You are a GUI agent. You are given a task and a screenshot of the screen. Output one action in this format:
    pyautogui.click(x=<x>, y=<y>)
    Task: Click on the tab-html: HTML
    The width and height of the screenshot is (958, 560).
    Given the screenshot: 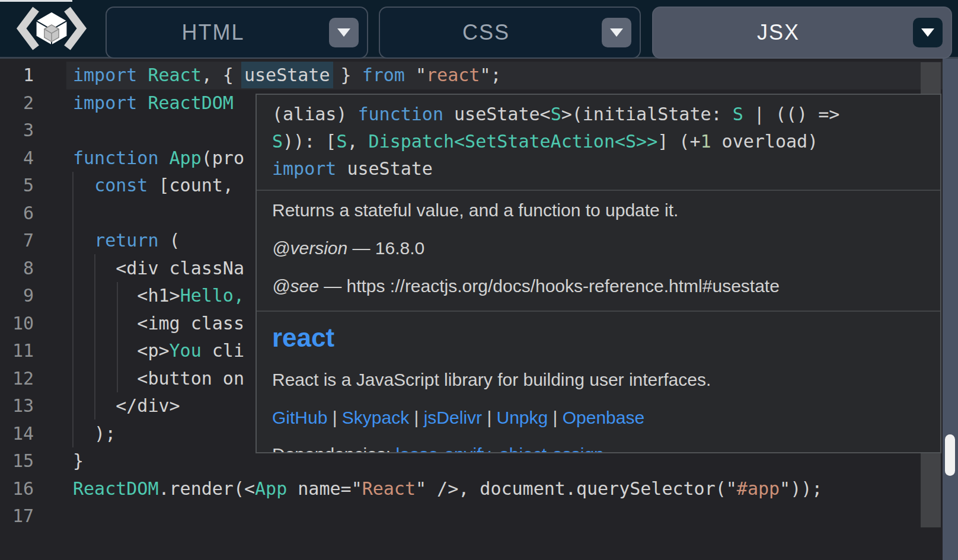 What is the action you would take?
    pyautogui.click(x=237, y=33)
    